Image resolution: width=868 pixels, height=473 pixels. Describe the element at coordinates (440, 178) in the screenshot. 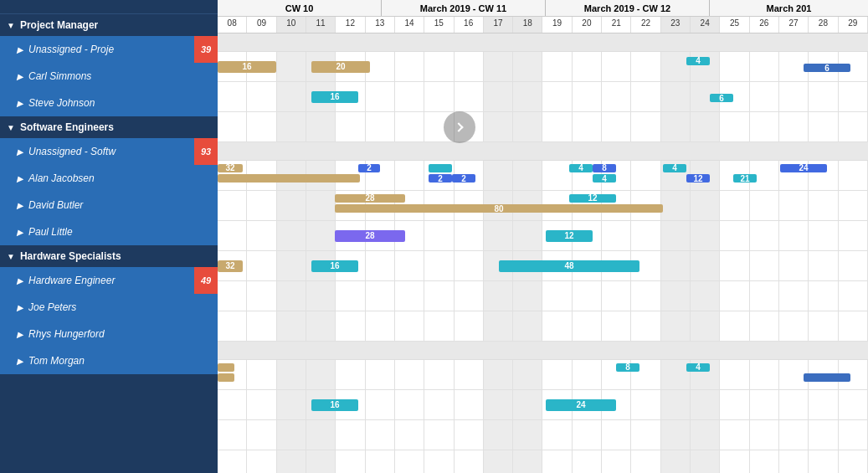

I see `bar-us-1e: 2` at that location.